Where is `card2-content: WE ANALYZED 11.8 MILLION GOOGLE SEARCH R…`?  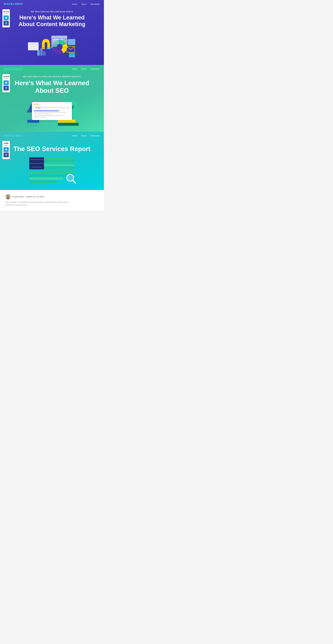
card2-content: WE ANALYZED 11.8 MILLION GOOGLE SEARCH R… is located at coordinates (52, 84).